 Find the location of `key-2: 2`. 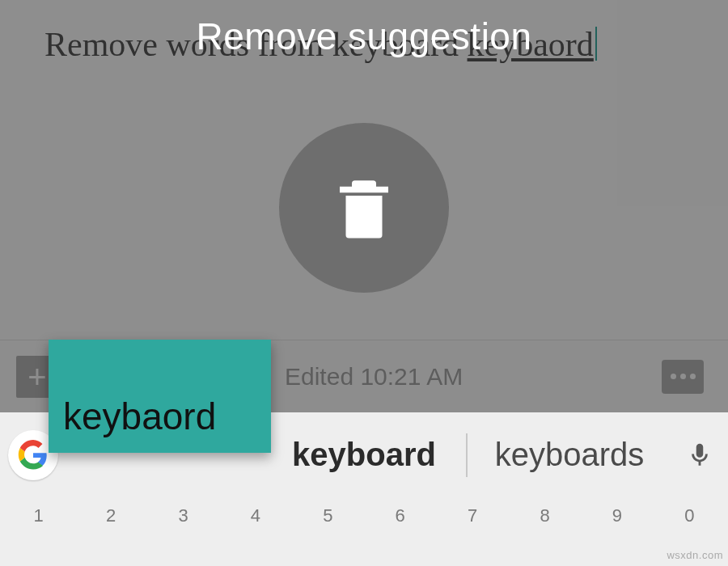

key-2: 2 is located at coordinates (110, 534).